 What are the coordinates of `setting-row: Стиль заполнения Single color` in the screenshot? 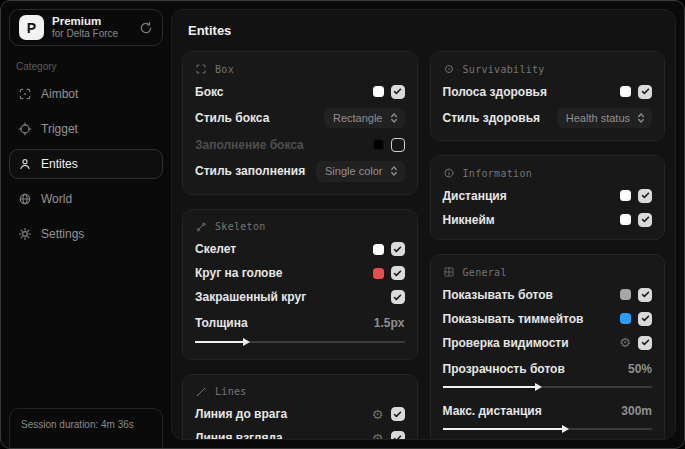 It's located at (300, 171).